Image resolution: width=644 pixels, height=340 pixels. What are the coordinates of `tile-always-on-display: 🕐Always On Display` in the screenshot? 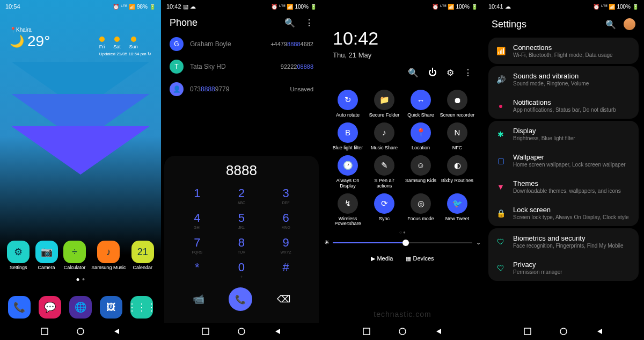 It's located at (348, 172).